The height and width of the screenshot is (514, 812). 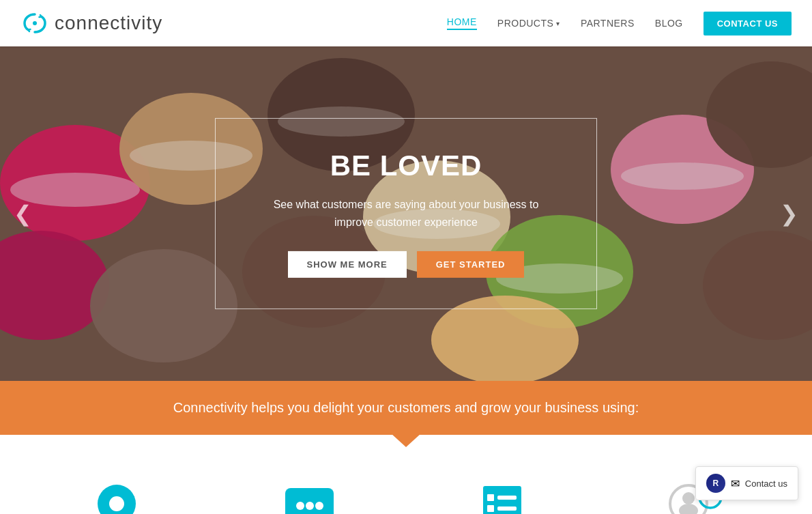 What do you see at coordinates (406, 408) in the screenshot?
I see `orange-band-text: Connectivity helps you delight your cust…` at bounding box center [406, 408].